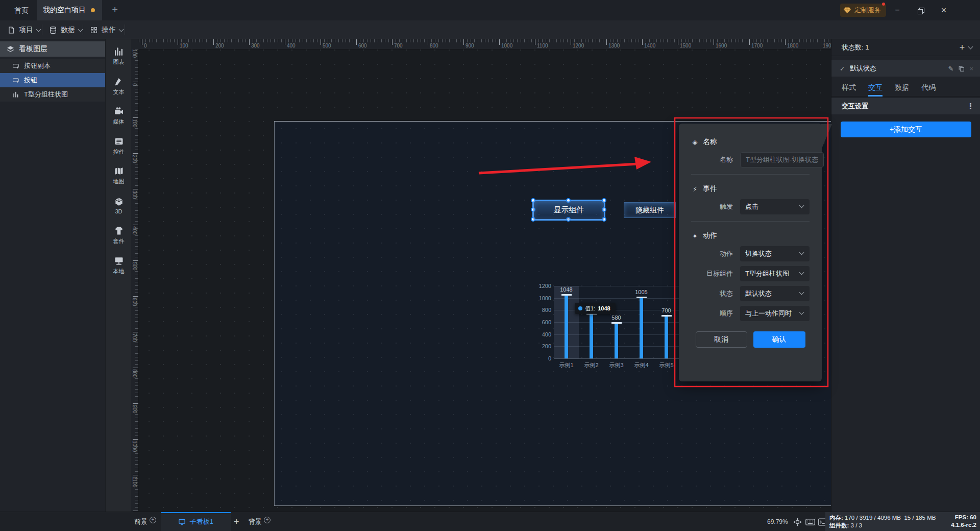  Describe the element at coordinates (543, 46) in the screenshot. I see `ruler-label: 1100` at that location.